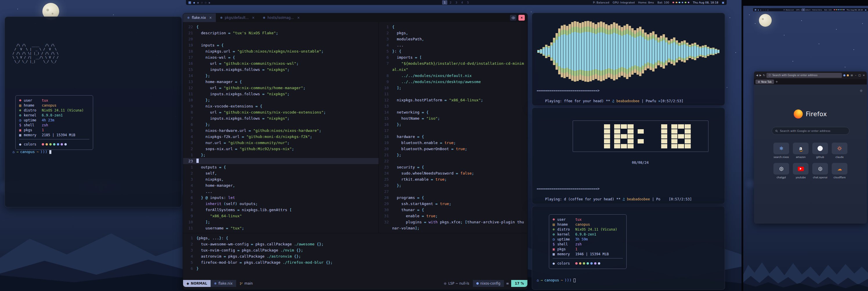 This screenshot has width=868, height=291. I want to click on code-line: 9 "x86_64-linux", so click(281, 216).